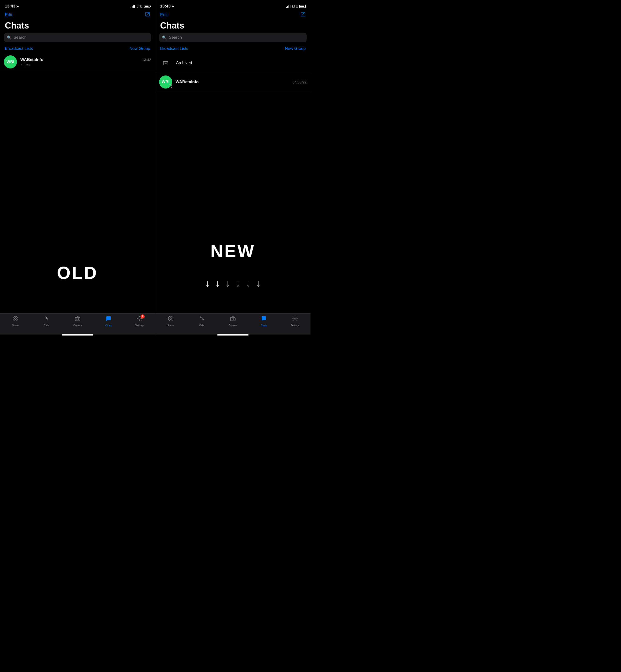  Describe the element at coordinates (295, 321) in the screenshot. I see `right-tab-settings: Settings` at that location.